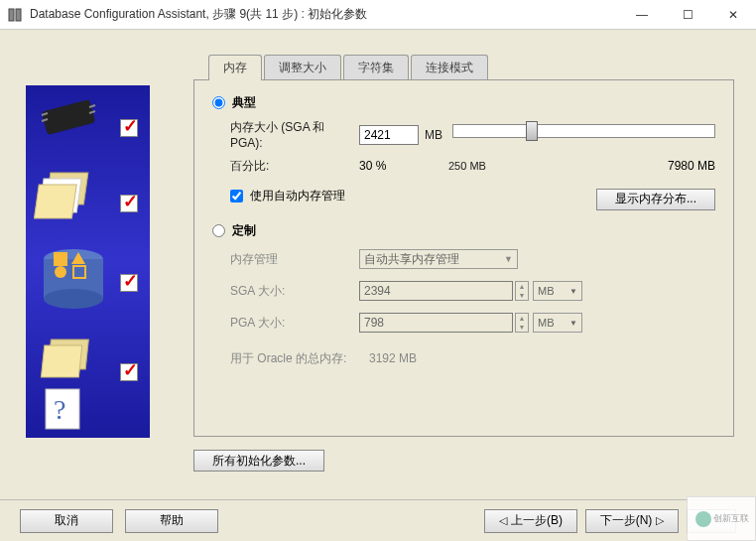 This screenshot has width=756, height=541. Describe the element at coordinates (73, 413) in the screenshot. I see `wizard-step-5: ?` at that location.